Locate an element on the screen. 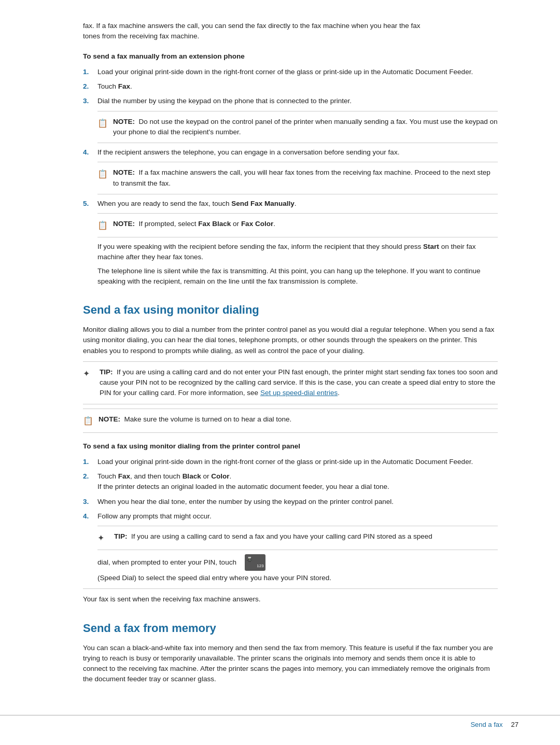 Image resolution: width=560 pixels, height=745 pixels. tip-2-text: TIP: If you are using a calling card to … is located at coordinates (273, 537).